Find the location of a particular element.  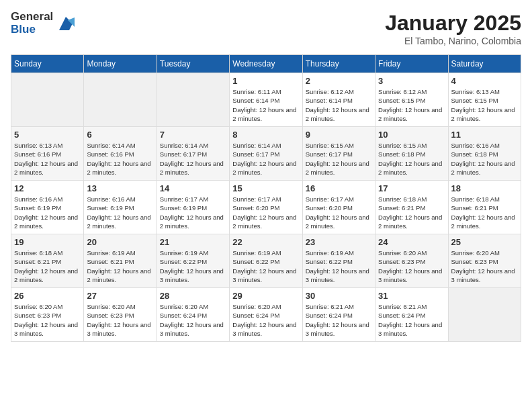

calendar-header-row: SundayMondayTuesdayWednesdayThursdayFrid… is located at coordinates (266, 64).